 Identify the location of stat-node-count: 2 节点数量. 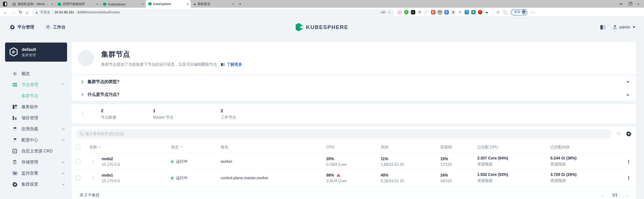
(121, 114).